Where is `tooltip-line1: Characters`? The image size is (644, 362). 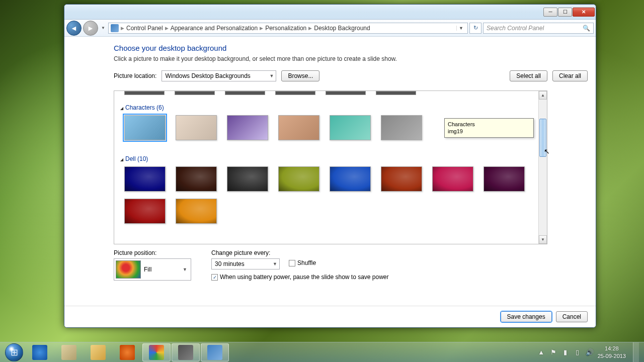
tooltip-line1: Characters is located at coordinates (489, 124).